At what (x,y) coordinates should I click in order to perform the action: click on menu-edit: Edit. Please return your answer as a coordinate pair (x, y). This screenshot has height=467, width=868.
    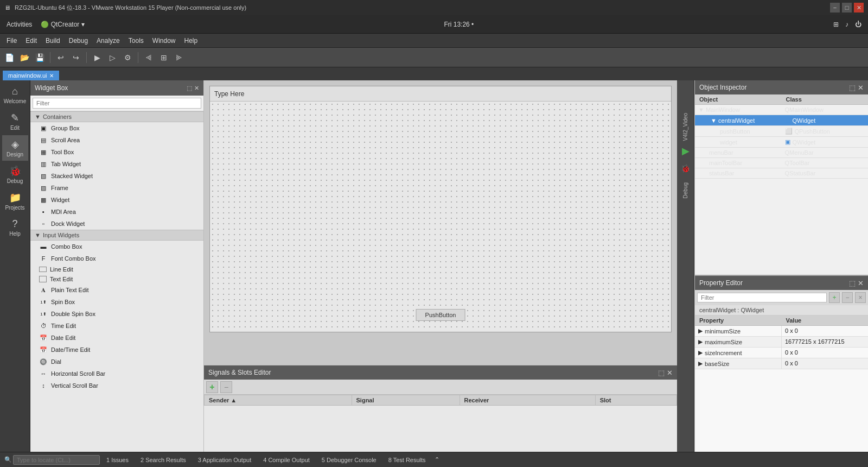
    Looking at the image, I should click on (31, 41).